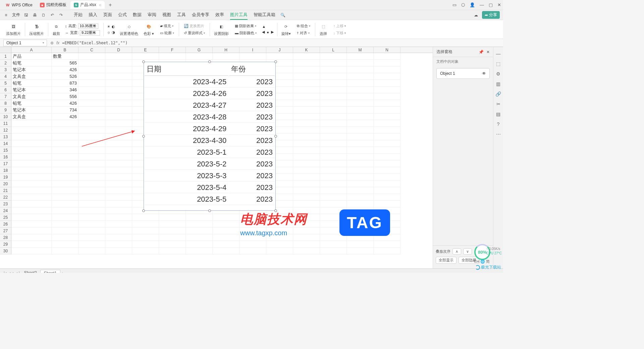 The height and width of the screenshot is (349, 644). What do you see at coordinates (108, 15) in the screenshot?
I see `menu-tab-页面: 页面` at bounding box center [108, 15].